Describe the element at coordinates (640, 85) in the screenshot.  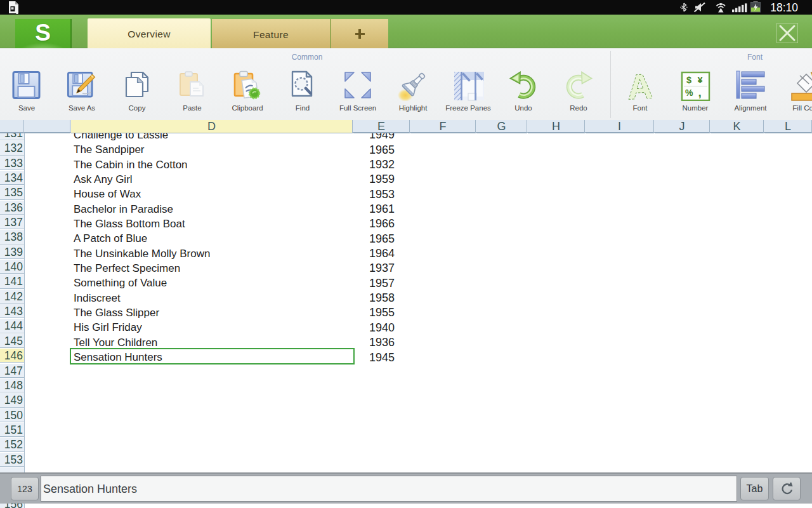
I see `svg-text: A` at that location.